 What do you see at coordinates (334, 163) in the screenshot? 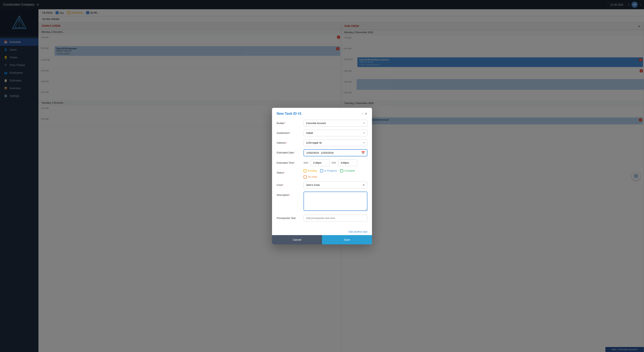
I see `end-label: end:` at bounding box center [334, 163].